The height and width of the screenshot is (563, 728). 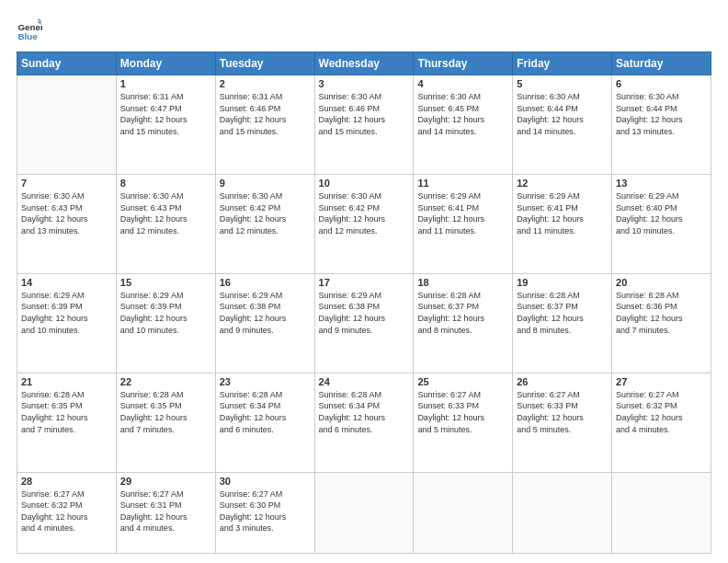 I want to click on day-number: 9, so click(x=265, y=183).